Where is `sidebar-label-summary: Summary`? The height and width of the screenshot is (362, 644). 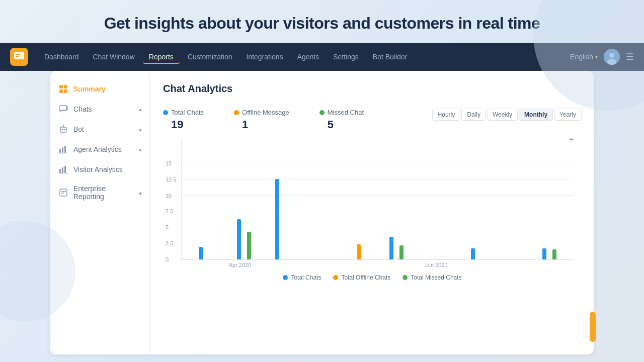 sidebar-label-summary: Summary is located at coordinates (108, 89).